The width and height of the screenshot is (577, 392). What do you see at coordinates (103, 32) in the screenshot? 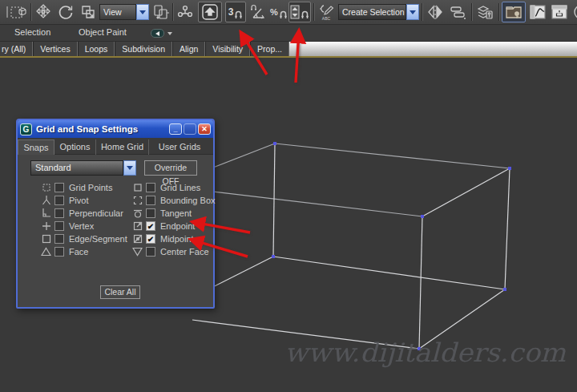
I see `ribbon-group-object-paint: Object Paint` at bounding box center [103, 32].